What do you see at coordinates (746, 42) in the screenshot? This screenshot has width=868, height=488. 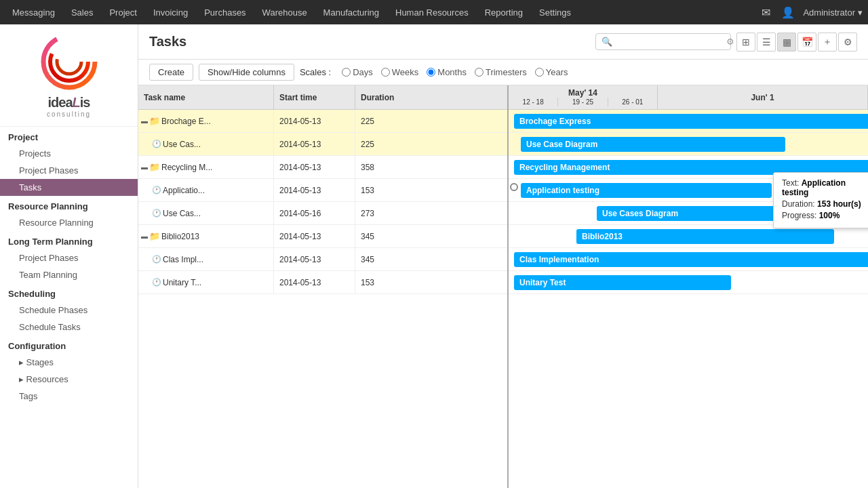 I see `view-kanban-button: ⊞` at bounding box center [746, 42].